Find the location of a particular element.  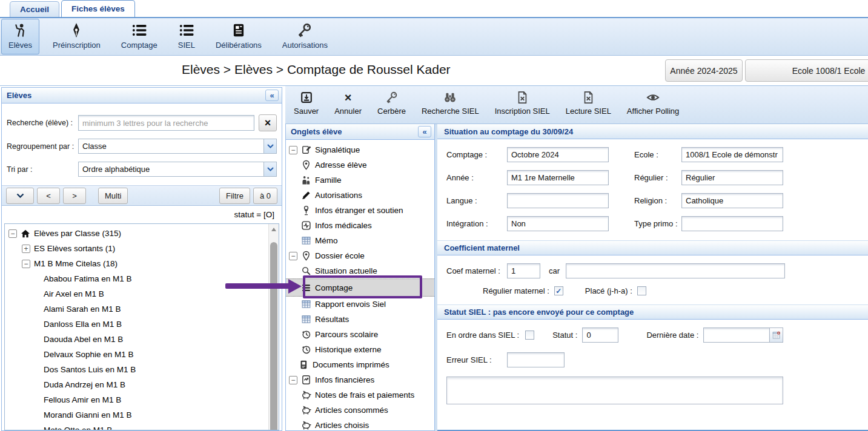

student-row: Ababou Fatima en M1 B is located at coordinates (142, 278).